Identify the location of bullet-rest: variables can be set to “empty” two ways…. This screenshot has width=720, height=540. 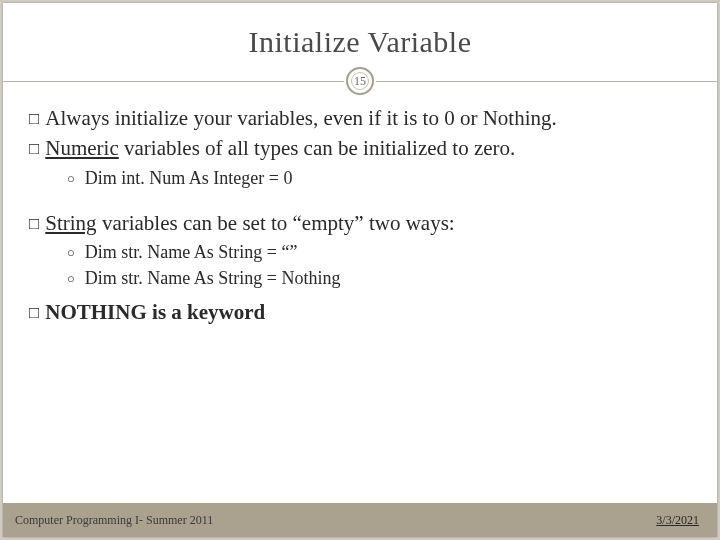
(276, 223).